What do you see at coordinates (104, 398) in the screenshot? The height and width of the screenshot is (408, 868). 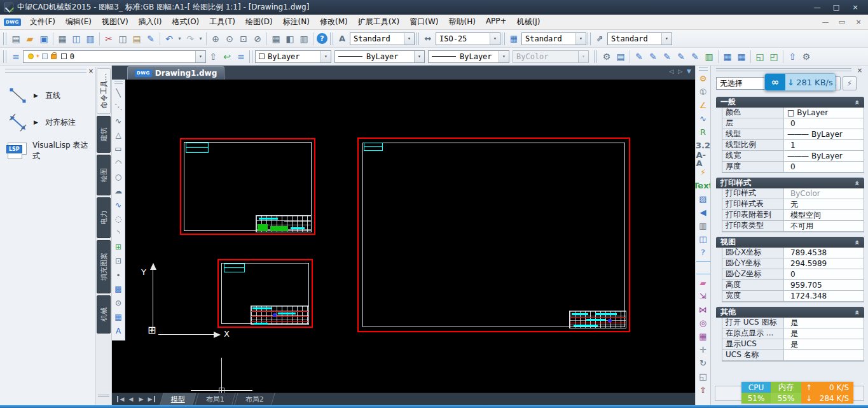 I see `palette-tabs-grip` at bounding box center [104, 398].